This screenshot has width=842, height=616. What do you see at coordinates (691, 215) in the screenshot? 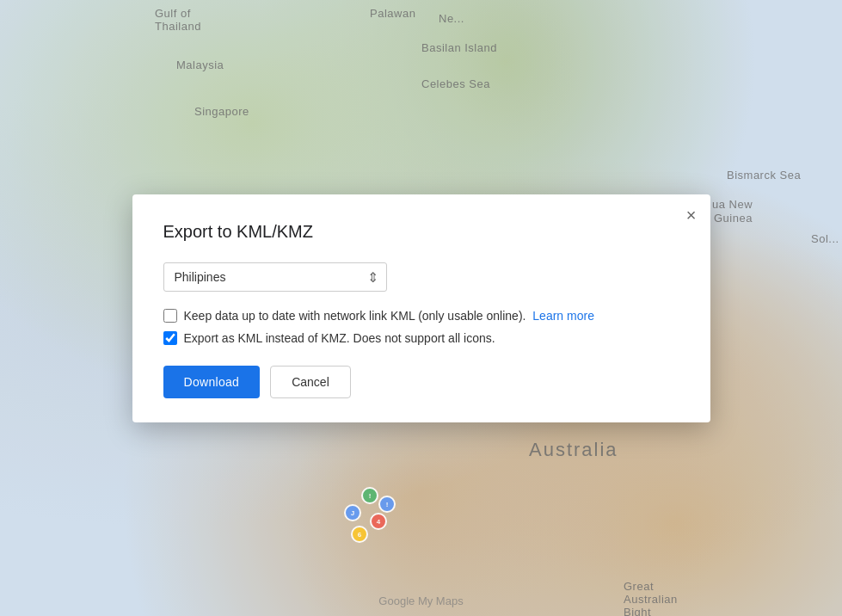
I see `close-button: ×` at bounding box center [691, 215].